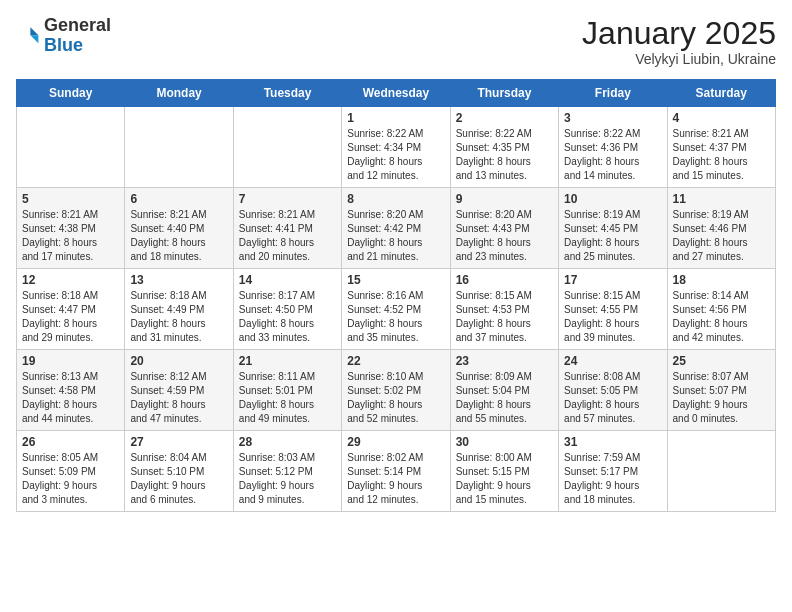 Image resolution: width=792 pixels, height=612 pixels. What do you see at coordinates (612, 118) in the screenshot?
I see `day-number: 3` at bounding box center [612, 118].